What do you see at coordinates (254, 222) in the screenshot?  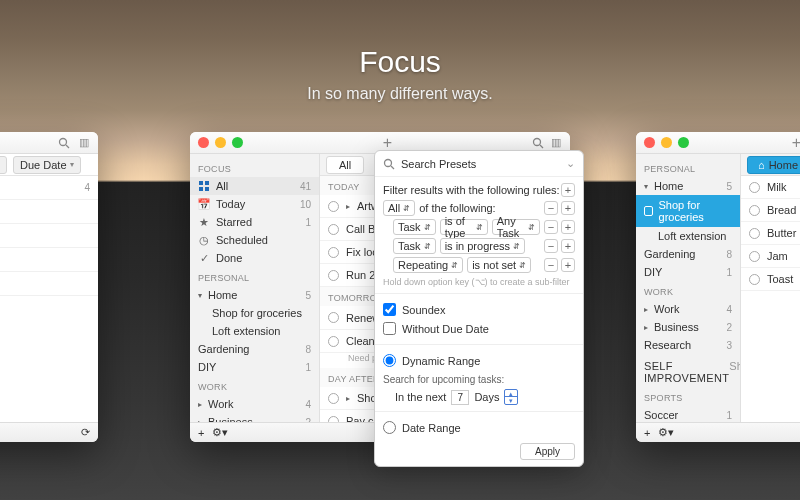 I see `sidebar-item-starred: ★Starred1` at bounding box center [254, 222].